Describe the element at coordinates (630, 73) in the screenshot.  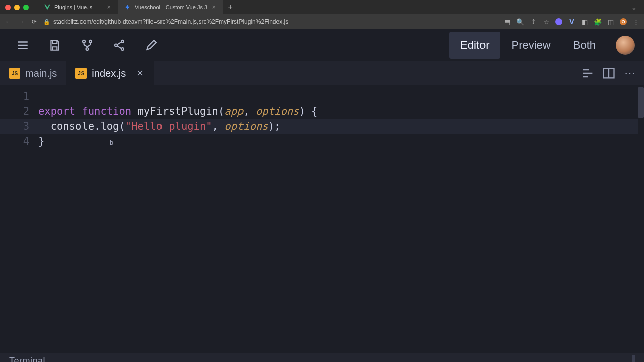
I see `editor-more-icon: ⋯` at that location.